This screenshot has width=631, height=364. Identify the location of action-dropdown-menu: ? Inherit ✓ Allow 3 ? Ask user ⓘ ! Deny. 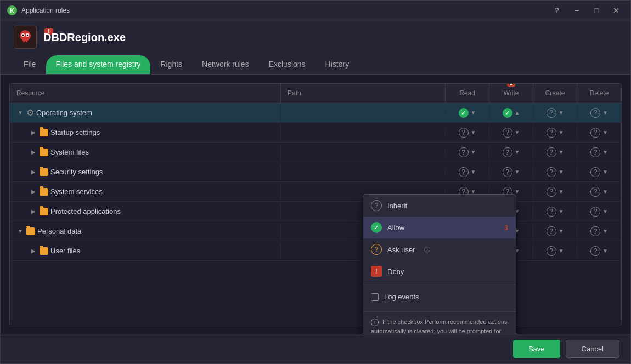
(440, 264).